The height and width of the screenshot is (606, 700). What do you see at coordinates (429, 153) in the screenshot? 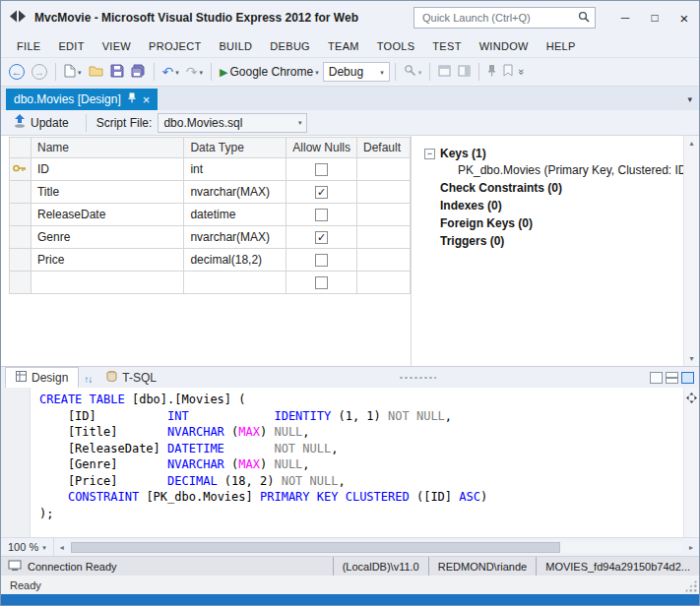
I see `collapse-icon: −` at bounding box center [429, 153].